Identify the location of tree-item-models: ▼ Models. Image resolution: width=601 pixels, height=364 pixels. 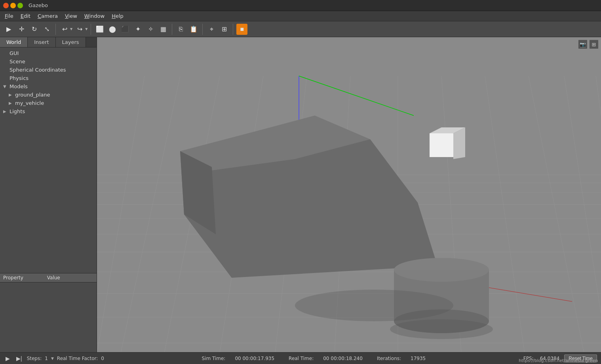
(48, 86).